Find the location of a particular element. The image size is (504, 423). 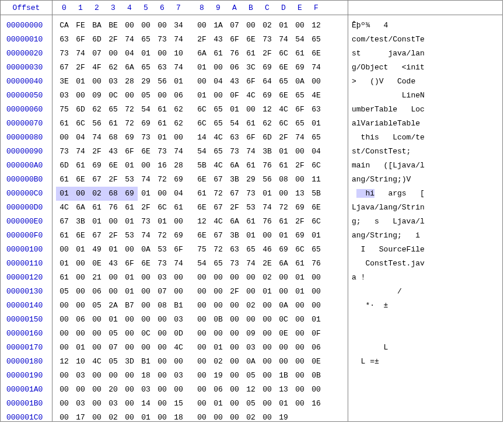

hex-byte: 29 is located at coordinates (251, 180).